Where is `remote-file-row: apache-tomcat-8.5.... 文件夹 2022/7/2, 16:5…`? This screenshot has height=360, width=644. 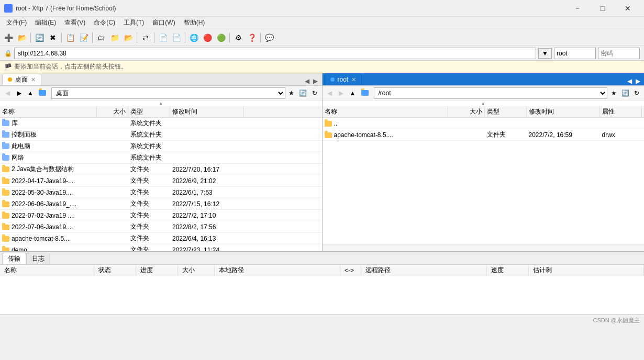
remote-file-row: apache-tomcat-8.5.... 文件夹 2022/7/2, 16:5… is located at coordinates (484, 135).